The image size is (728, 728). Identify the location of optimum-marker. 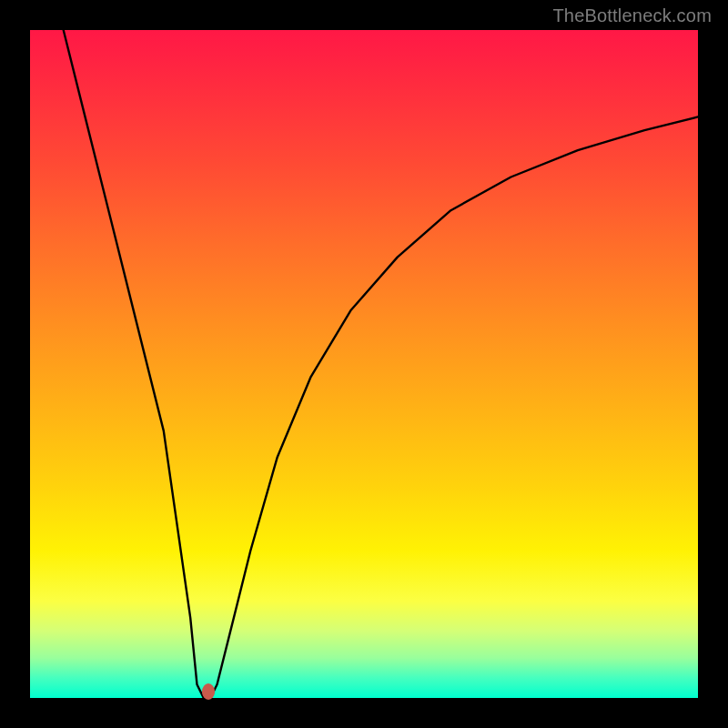
(208, 692).